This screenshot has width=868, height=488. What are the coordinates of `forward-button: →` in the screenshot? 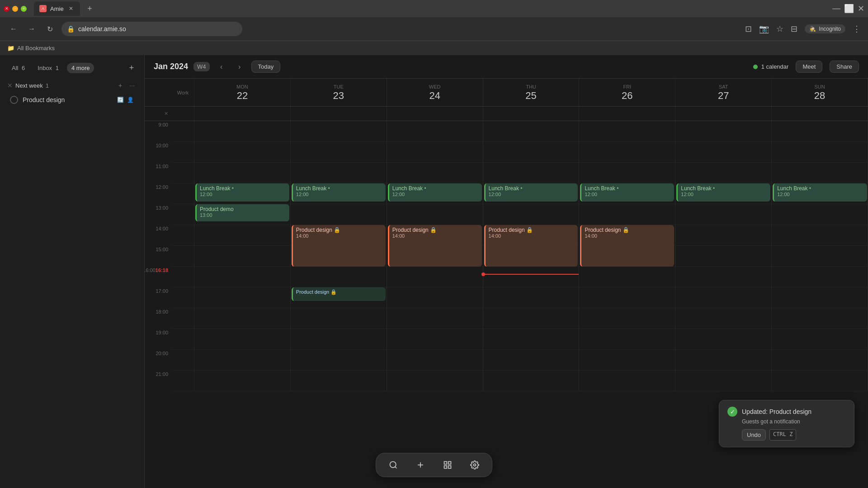 It's located at (32, 29).